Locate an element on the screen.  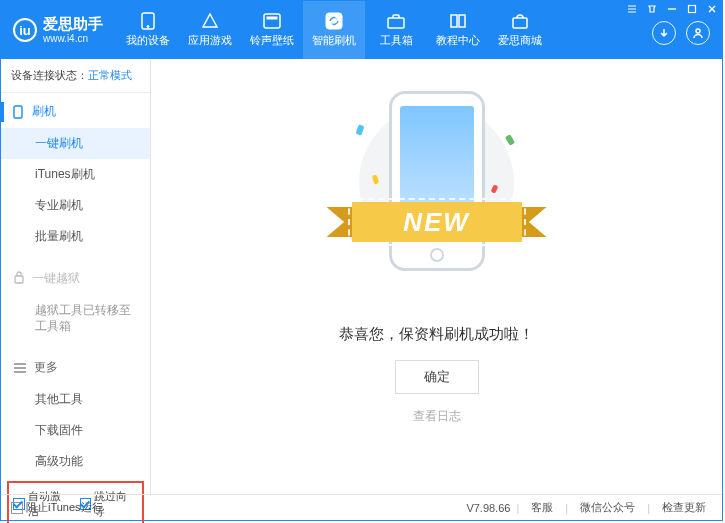
apps-icon is located at coordinates (210, 21).